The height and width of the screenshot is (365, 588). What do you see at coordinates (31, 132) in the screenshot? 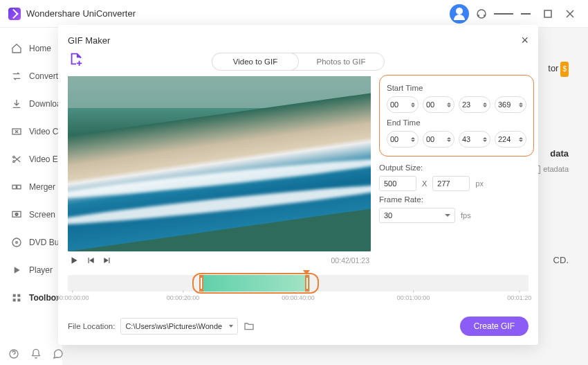
I see `sidebar-item-compressor: Video Compressor` at bounding box center [31, 132].